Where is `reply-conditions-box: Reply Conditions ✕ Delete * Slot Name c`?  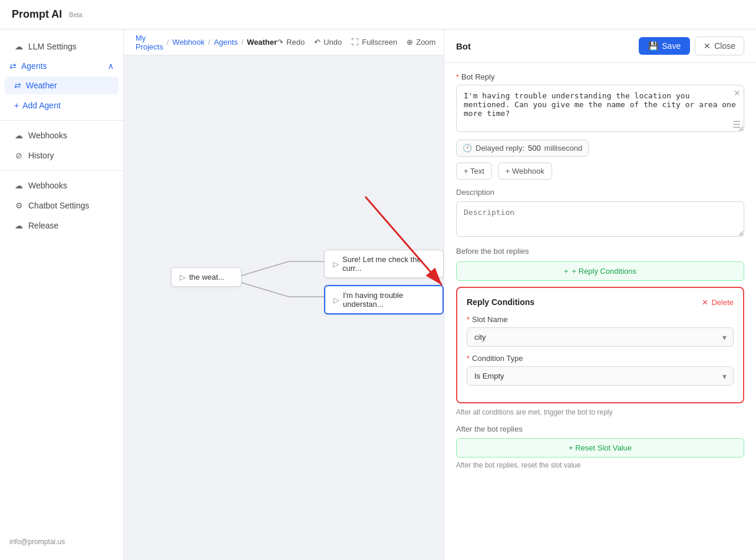
reply-conditions-box: Reply Conditions ✕ Delete * Slot Name c is located at coordinates (600, 345).